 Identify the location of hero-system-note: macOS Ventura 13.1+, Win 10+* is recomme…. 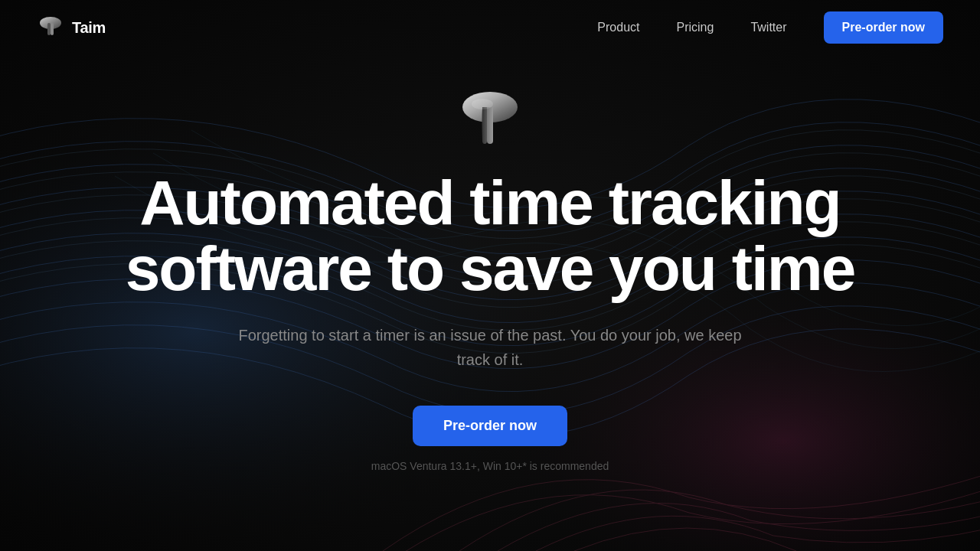
(490, 466).